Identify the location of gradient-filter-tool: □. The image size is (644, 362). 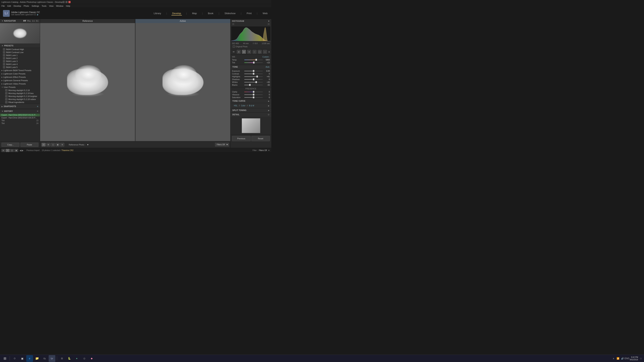
(254, 52).